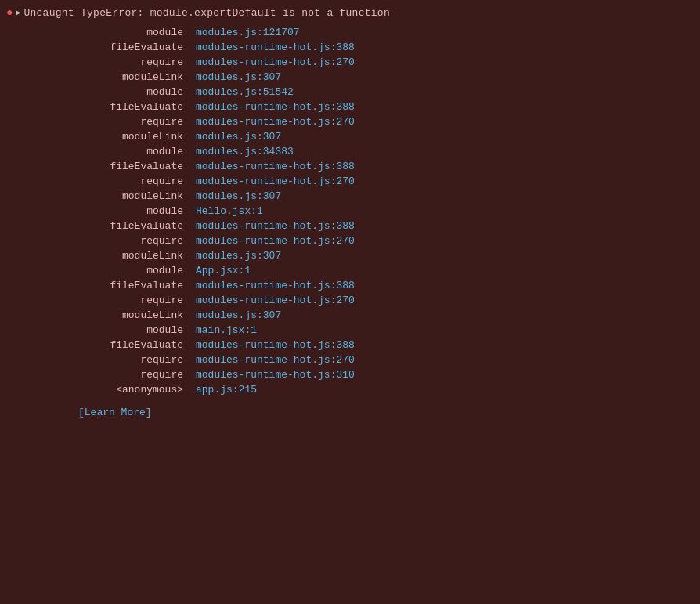 This screenshot has width=700, height=604. Describe the element at coordinates (350, 390) in the screenshot. I see `stack-row: <anonymous>app.js:215` at that location.